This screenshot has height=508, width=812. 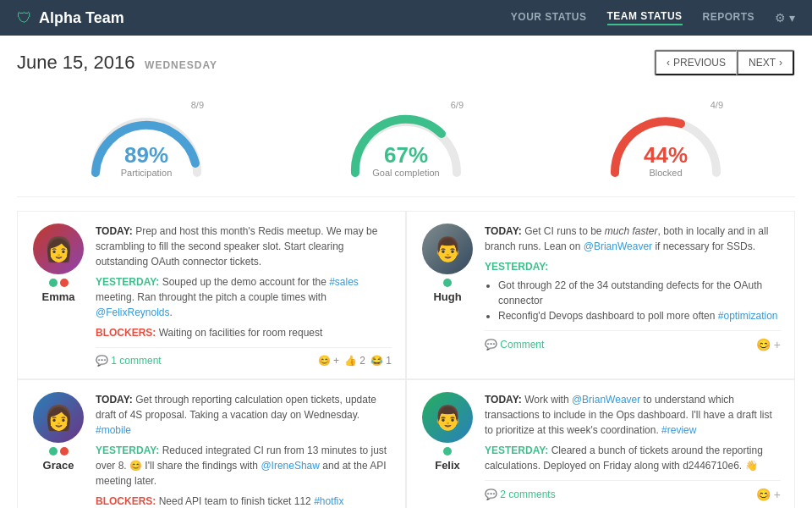 What do you see at coordinates (244, 415) in the screenshot?
I see `today-grace: TODAY: Get through reporting calculation…` at bounding box center [244, 415].